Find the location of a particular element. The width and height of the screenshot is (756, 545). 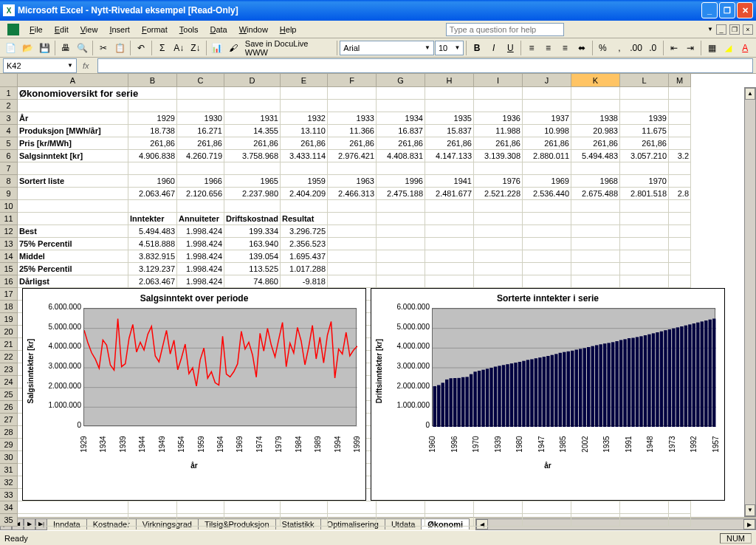

cell-I8: 1976 is located at coordinates (498, 182).